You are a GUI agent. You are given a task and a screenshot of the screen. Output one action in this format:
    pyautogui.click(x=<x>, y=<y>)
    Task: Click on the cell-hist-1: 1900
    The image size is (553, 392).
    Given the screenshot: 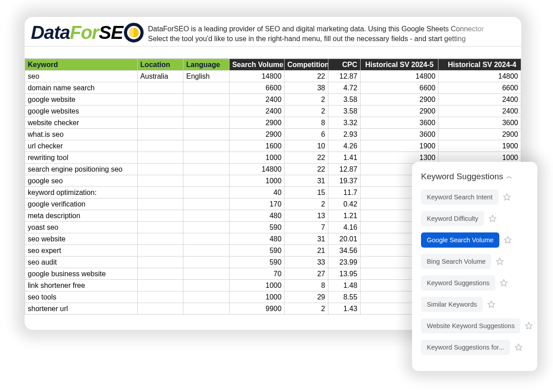 What is the action you would take?
    pyautogui.click(x=399, y=146)
    